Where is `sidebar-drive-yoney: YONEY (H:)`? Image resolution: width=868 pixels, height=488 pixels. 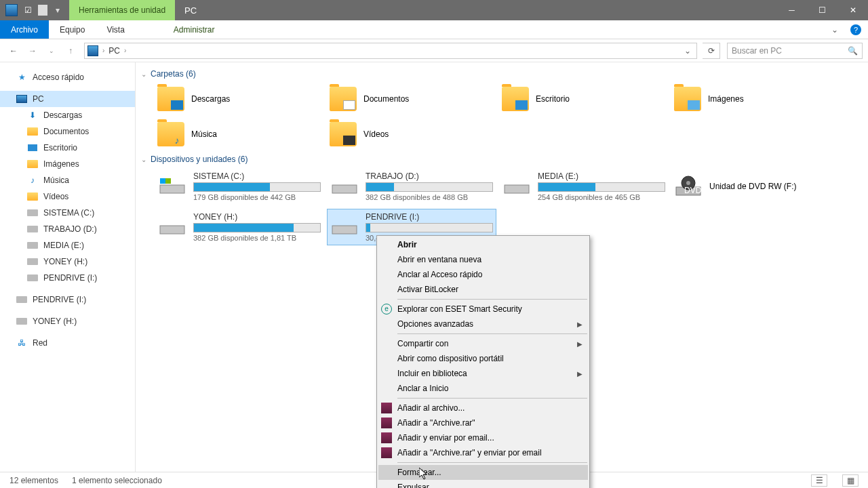 sidebar-drive-yoney: YONEY (H:) is located at coordinates (68, 262).